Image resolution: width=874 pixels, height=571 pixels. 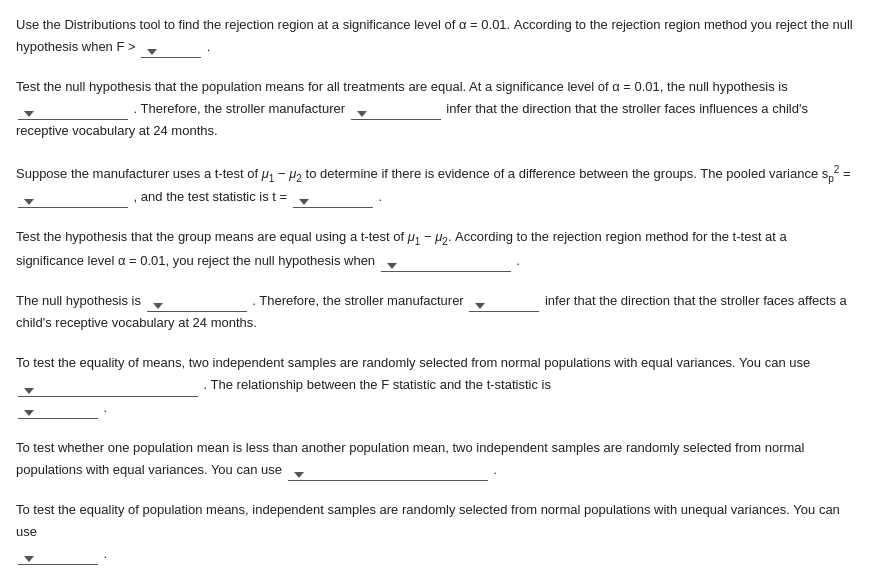 What do you see at coordinates (437, 459) in the screenshot?
I see `paragraph-7: To test whether one population mean is l…` at bounding box center [437, 459].